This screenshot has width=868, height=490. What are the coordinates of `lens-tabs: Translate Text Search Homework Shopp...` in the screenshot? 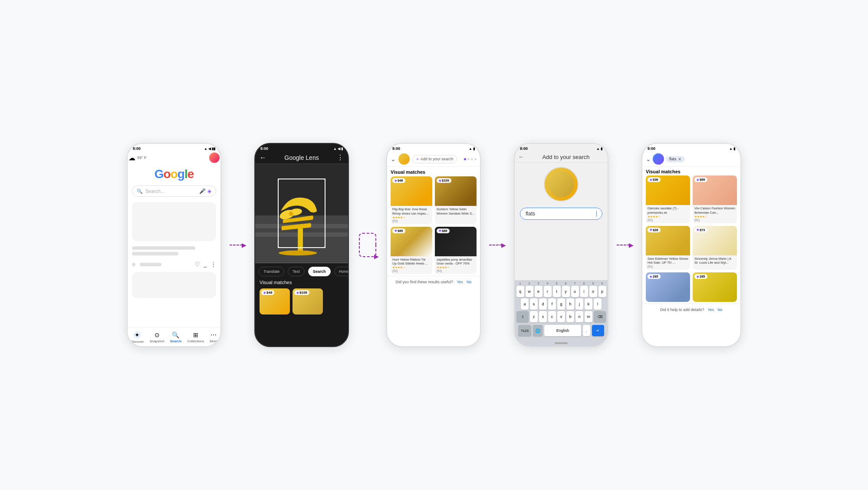 It's located at (302, 271).